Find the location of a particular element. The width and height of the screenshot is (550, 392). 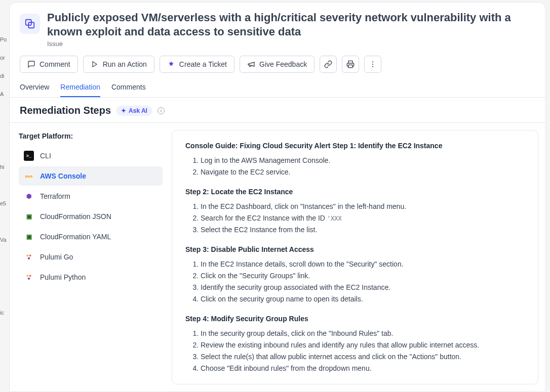

guide-title: Console Guide: Fixing Cloud Security Ale… is located at coordinates (355, 146).